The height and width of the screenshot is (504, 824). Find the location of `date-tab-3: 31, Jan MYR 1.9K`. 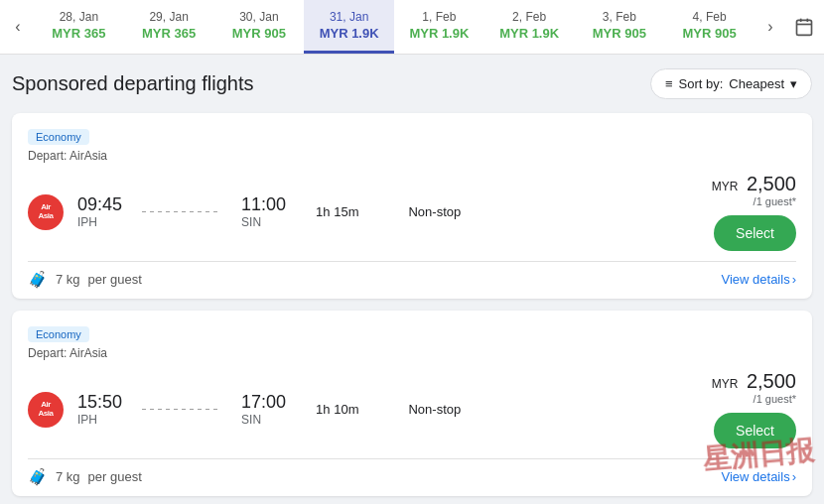

date-tab-3: 31, Jan MYR 1.9K is located at coordinates (349, 27).